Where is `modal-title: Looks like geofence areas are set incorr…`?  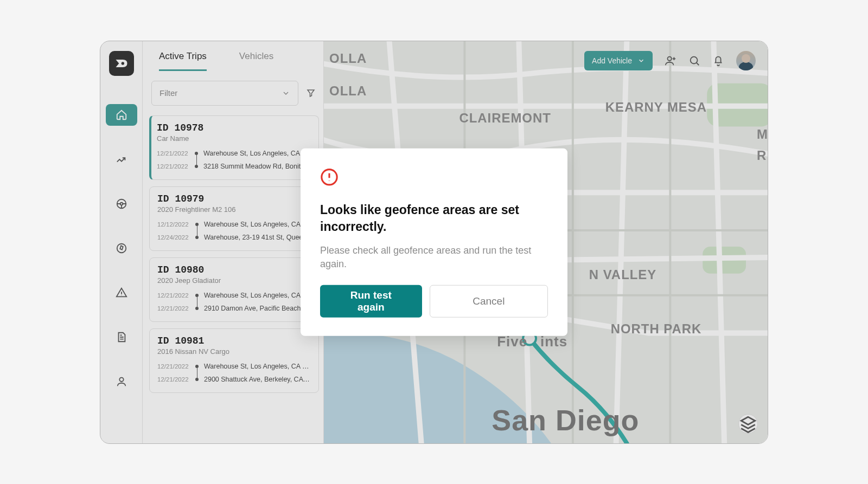 modal-title: Looks like geofence areas are set incorr… is located at coordinates (434, 218).